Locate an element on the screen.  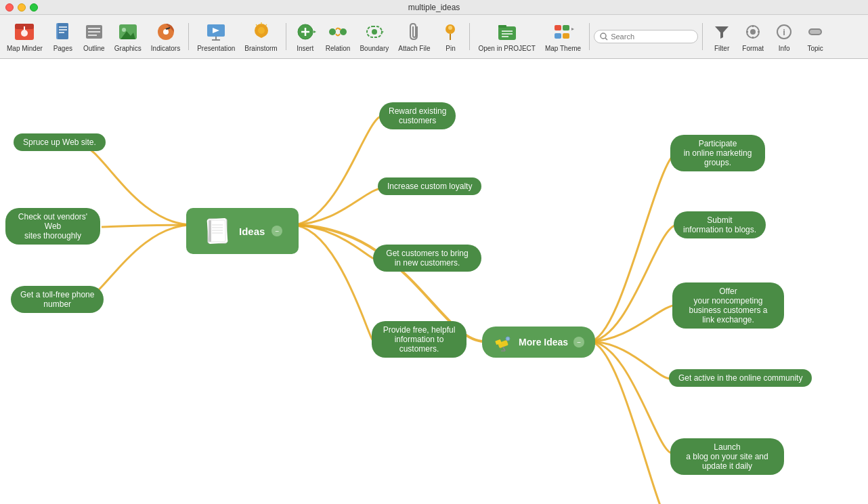
right-node-4: Provide free, helpfulinformation to cust… is located at coordinates (419, 339).